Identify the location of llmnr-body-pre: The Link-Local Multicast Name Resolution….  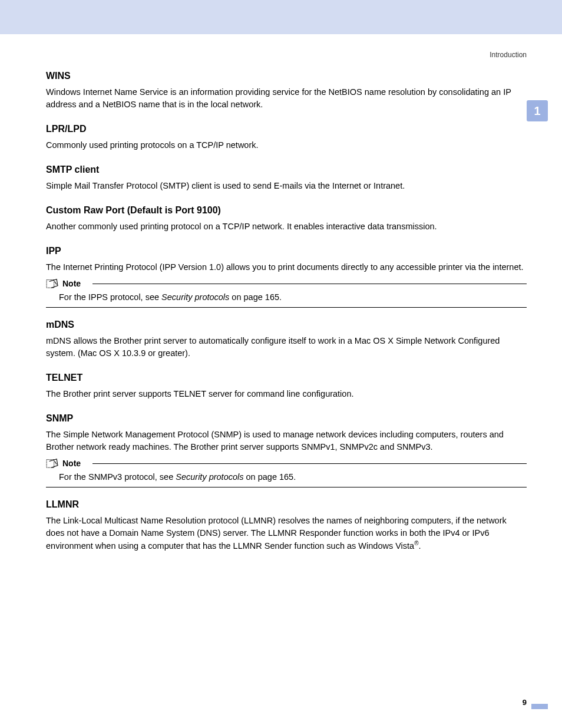
(276, 533).